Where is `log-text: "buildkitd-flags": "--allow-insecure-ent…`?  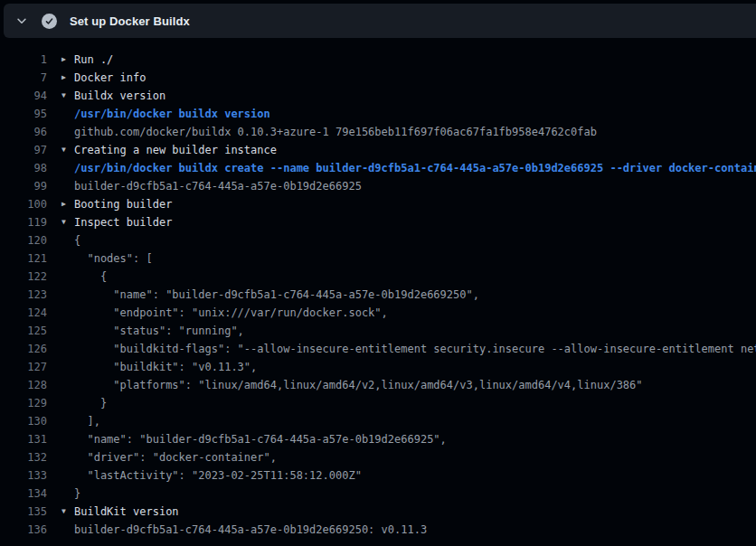
log-text: "buildkitd-flags": "--allow-insecure-ent… is located at coordinates (415, 349).